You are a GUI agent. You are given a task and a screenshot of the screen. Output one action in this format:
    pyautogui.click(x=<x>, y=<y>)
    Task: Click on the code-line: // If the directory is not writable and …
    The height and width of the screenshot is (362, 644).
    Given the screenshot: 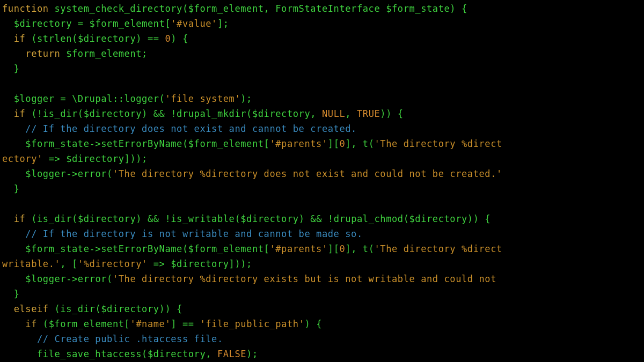 What is the action you would take?
    pyautogui.click(x=182, y=234)
    